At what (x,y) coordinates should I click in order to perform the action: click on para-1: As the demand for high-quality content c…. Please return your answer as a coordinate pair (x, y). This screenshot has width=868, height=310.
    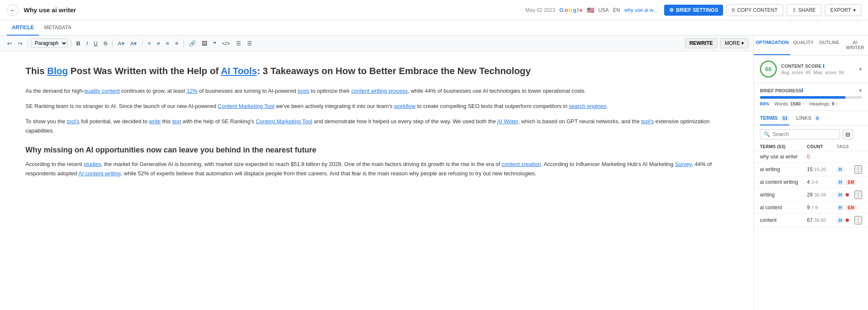
    Looking at the image, I should click on (377, 91).